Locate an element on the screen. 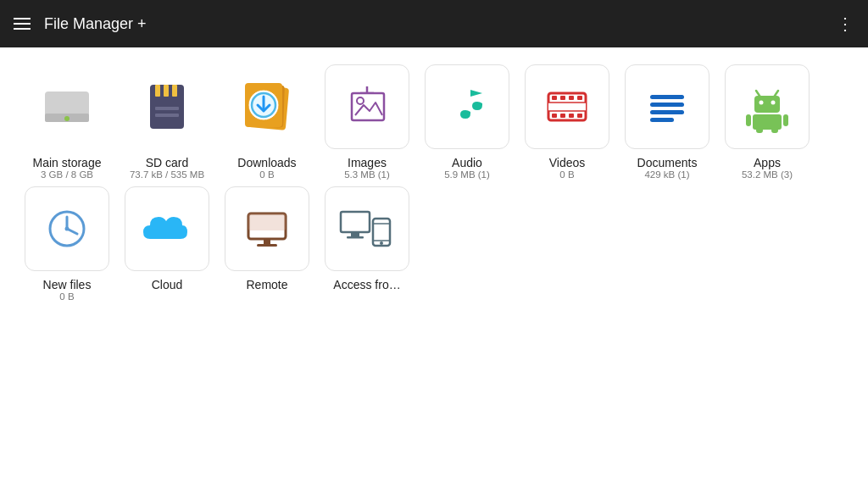 This screenshot has width=868, height=488. grid-item-new-files: New files 0 B is located at coordinates (67, 244).